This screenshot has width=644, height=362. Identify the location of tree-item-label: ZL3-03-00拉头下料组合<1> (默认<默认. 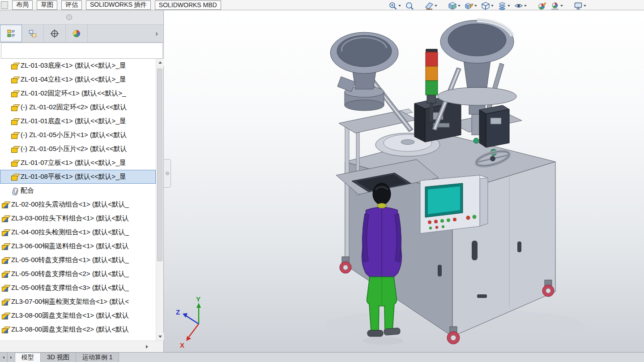
(70, 219).